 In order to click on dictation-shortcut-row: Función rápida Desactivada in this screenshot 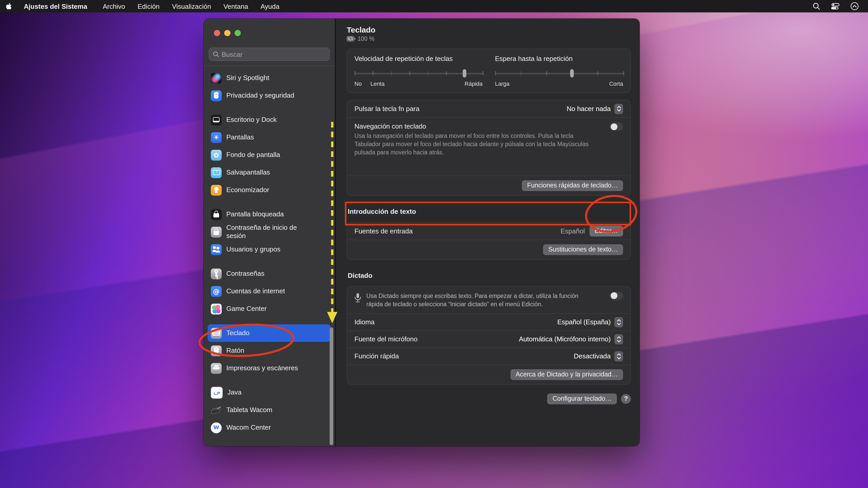, I will do `click(489, 356)`.